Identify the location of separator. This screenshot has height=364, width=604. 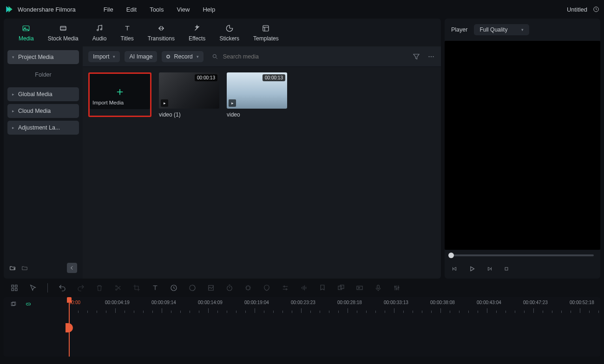
(47, 288).